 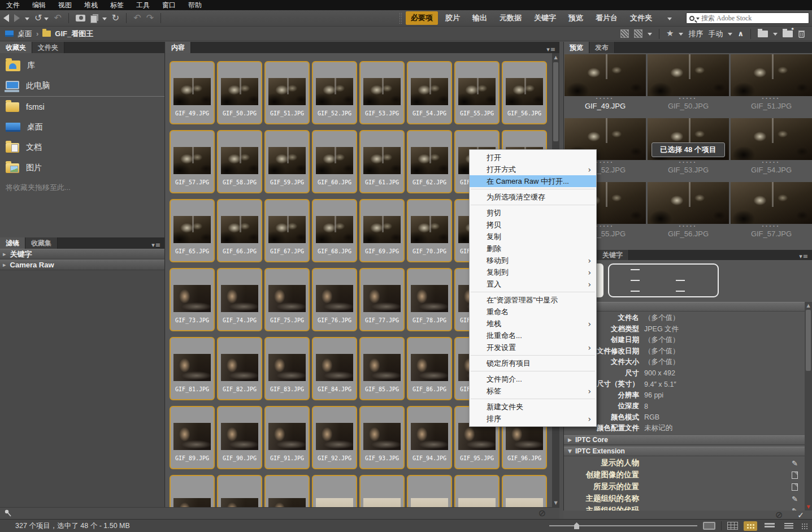 What do you see at coordinates (192, 300) in the screenshot?
I see `thumbnail-cell-GIF_73.JPG: GIF_73.JPG` at bounding box center [192, 300].